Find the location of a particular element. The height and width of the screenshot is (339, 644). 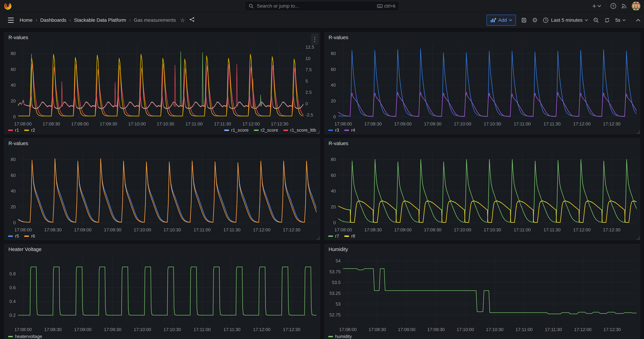

news-icon is located at coordinates (624, 6).